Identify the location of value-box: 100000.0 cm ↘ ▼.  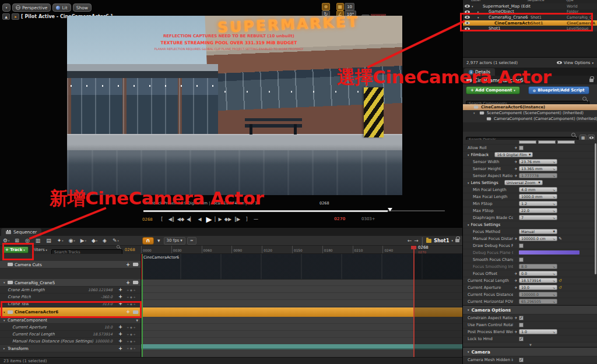
(538, 239).